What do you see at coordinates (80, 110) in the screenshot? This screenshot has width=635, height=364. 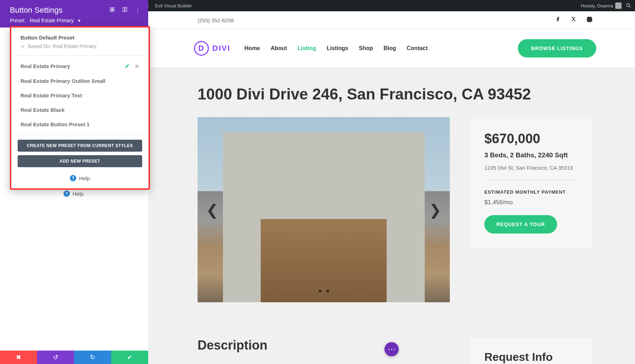 I see `preset-item: Real Estate Black` at bounding box center [80, 110].